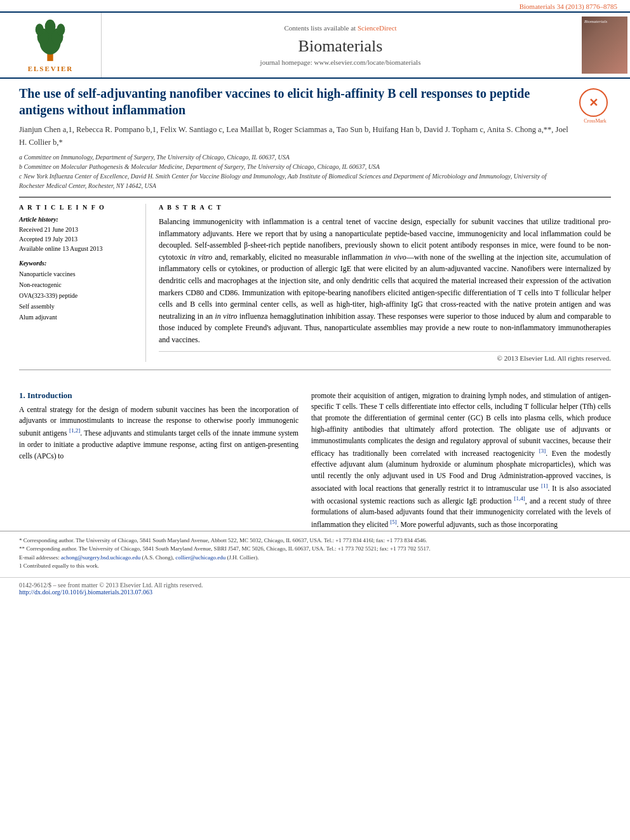 This screenshot has width=630, height=840. Describe the element at coordinates (340, 45) in the screenshot. I see `journal-center: Contents lists available at ScienceDirec…` at that location.